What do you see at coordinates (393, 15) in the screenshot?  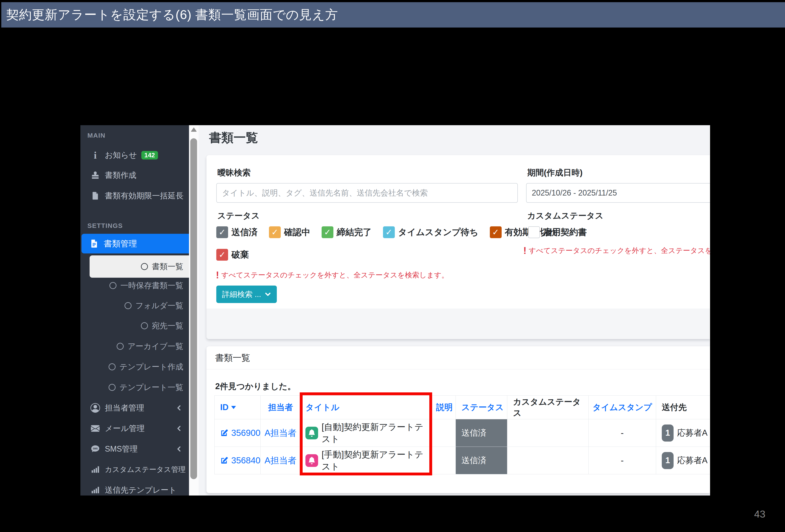 I see `slide-title-bar: 契約更新アラートを設定する(6) 書類一覧画面での見え方` at bounding box center [393, 15].